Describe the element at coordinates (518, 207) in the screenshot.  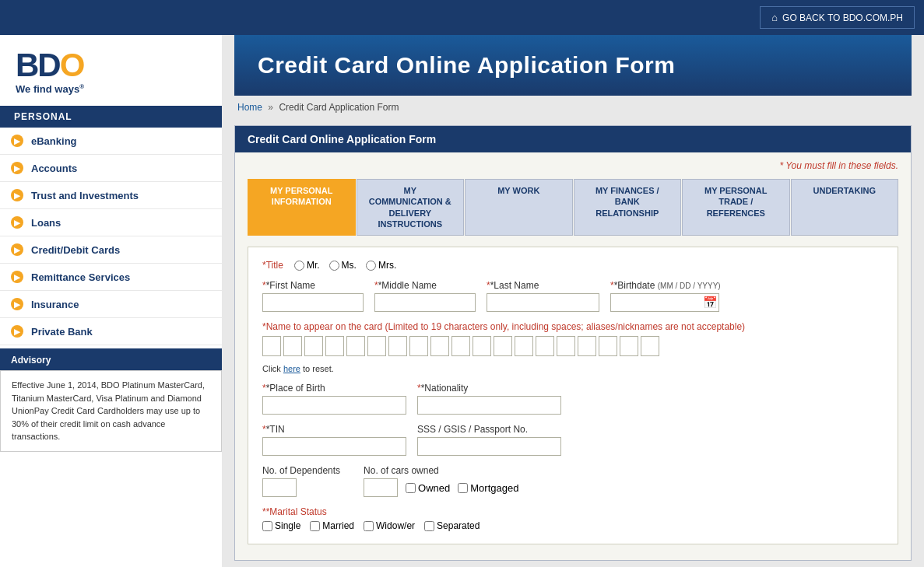
I see `tab-work: MY WORK` at that location.